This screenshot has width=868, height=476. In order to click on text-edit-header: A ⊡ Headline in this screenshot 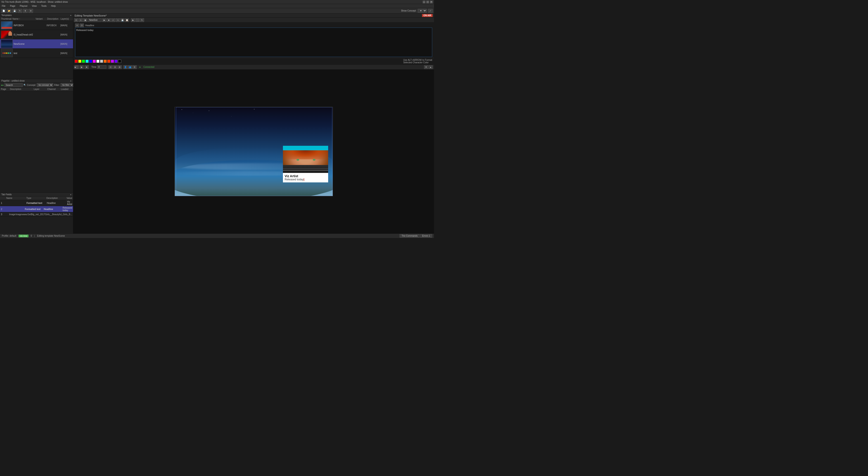, I will do `click(254, 26)`.